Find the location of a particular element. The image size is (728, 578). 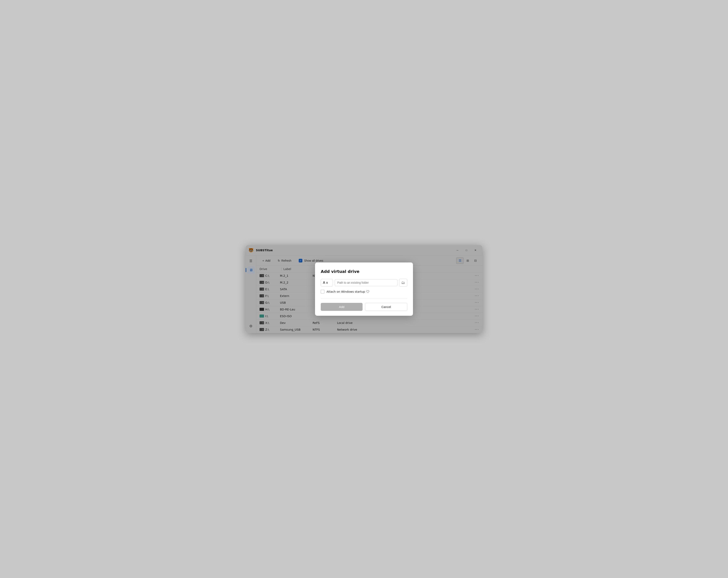

shield-icon: 🛡 is located at coordinates (368, 292).